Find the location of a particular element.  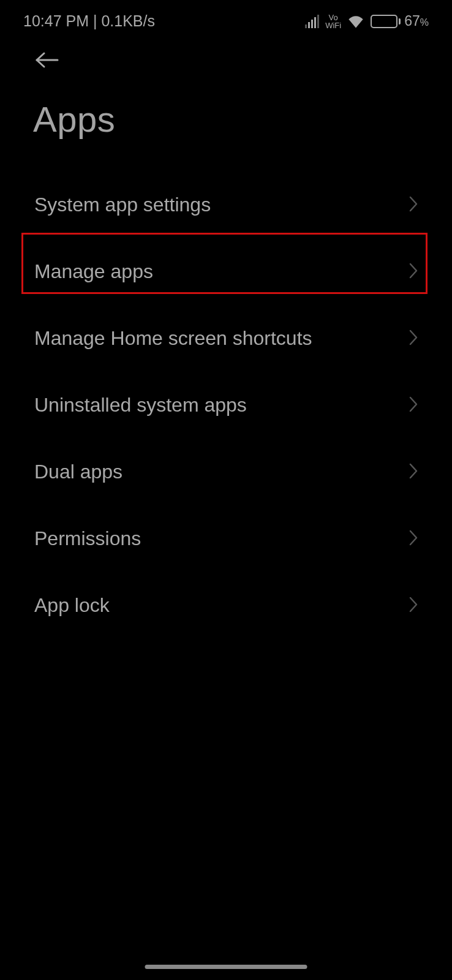

page-title: Apps is located at coordinates (226, 125).